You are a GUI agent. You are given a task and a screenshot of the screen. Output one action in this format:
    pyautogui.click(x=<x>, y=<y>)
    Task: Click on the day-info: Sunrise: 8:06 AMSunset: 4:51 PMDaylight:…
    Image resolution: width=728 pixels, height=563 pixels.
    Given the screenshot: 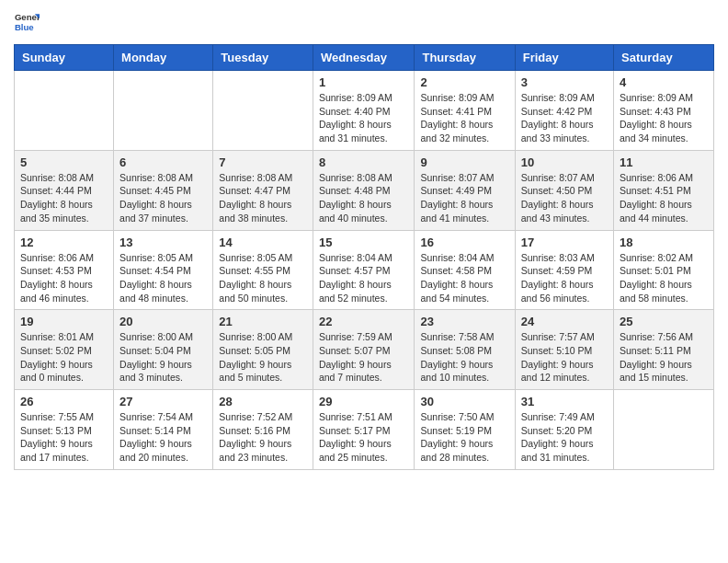 What is the action you would take?
    pyautogui.click(x=664, y=199)
    